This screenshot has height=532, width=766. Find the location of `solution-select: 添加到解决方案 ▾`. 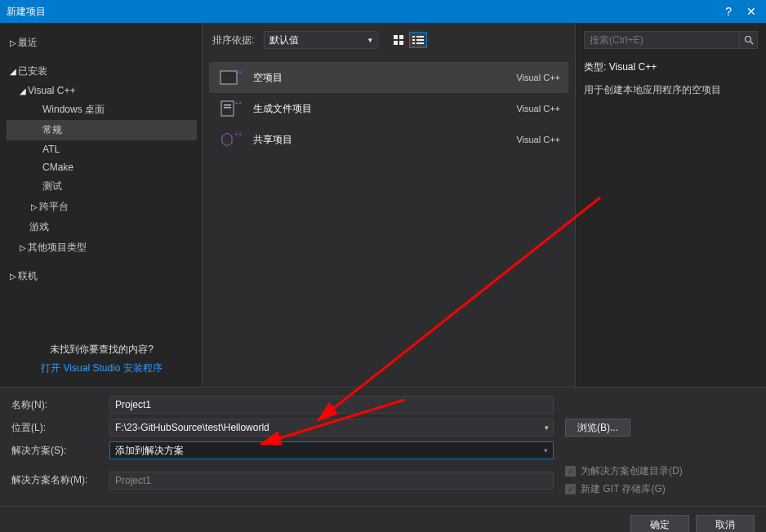

solution-select: 添加到解决方案 ▾ is located at coordinates (332, 450).